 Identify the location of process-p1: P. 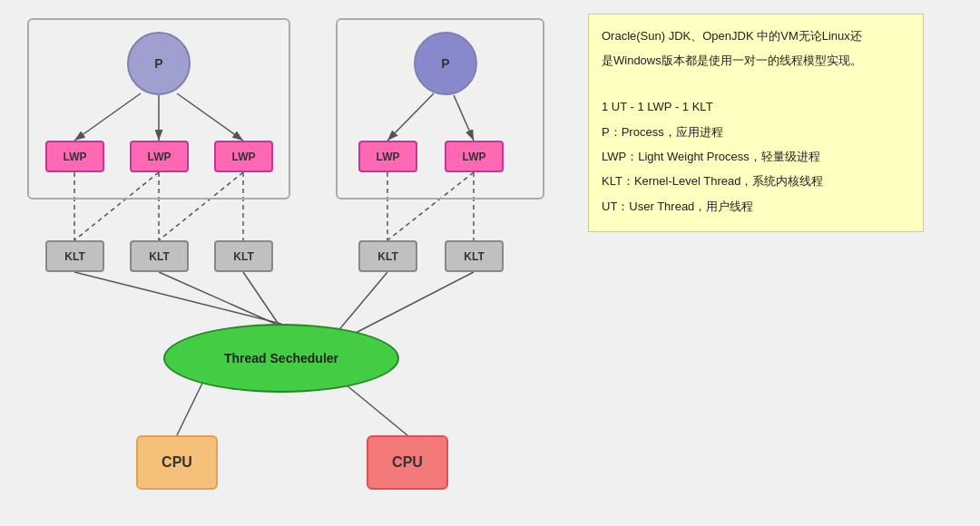
(159, 63).